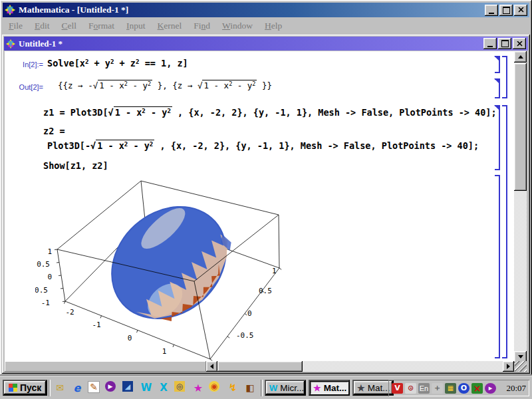 Image resolution: width=532 pixels, height=399 pixels. Describe the element at coordinates (69, 313) in the screenshot. I see `x-tick-m2: -2` at that location.